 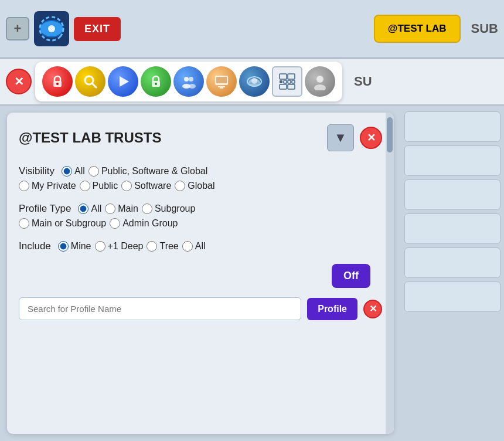 What do you see at coordinates (340, 138) in the screenshot?
I see `panel-sort-button: ▼` at bounding box center [340, 138].